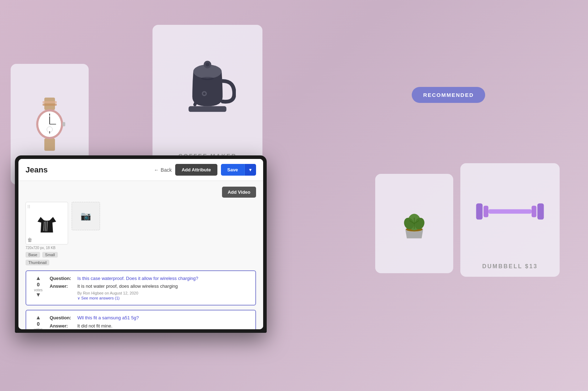  Describe the element at coordinates (510, 211) in the screenshot. I see `dumbbell-icon` at that location.